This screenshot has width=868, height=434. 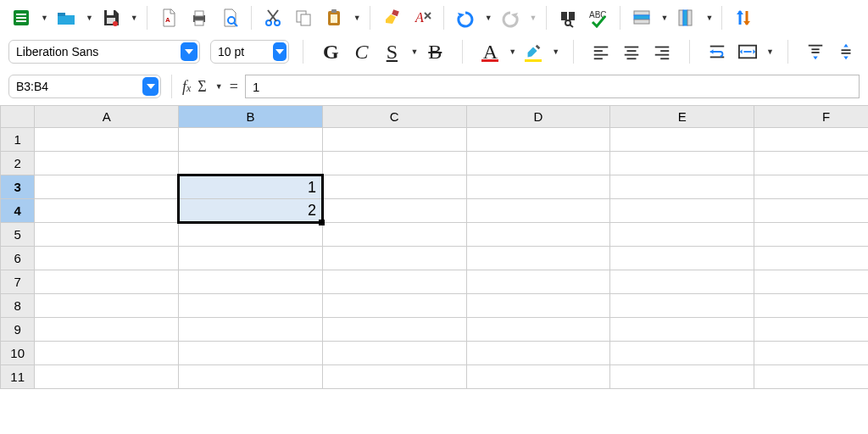 I want to click on new-dropdown: ▼, so click(x=44, y=18).